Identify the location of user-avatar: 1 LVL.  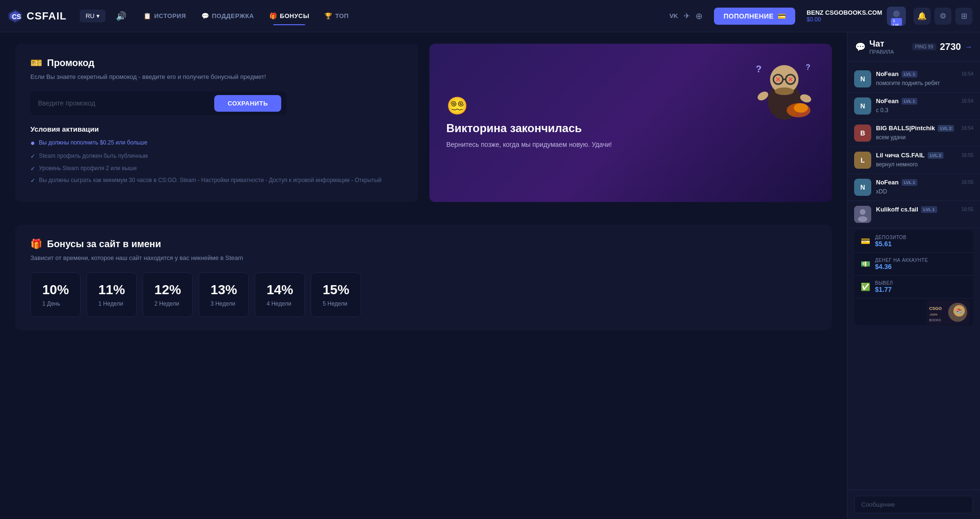
(896, 16).